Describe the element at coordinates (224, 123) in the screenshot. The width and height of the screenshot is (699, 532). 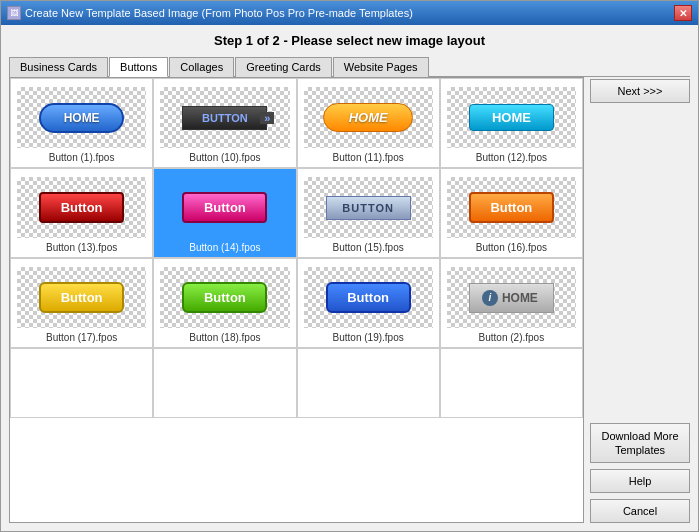
I see `grid-cell-2: BUTTON Button (10).fpos` at that location.